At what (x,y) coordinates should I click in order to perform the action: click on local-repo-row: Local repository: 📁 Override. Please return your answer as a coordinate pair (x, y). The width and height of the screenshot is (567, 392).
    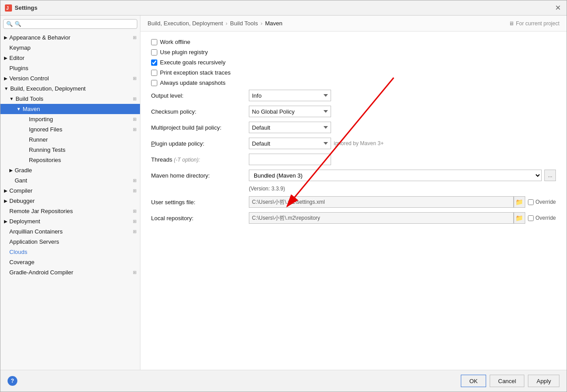
    Looking at the image, I should click on (354, 218).